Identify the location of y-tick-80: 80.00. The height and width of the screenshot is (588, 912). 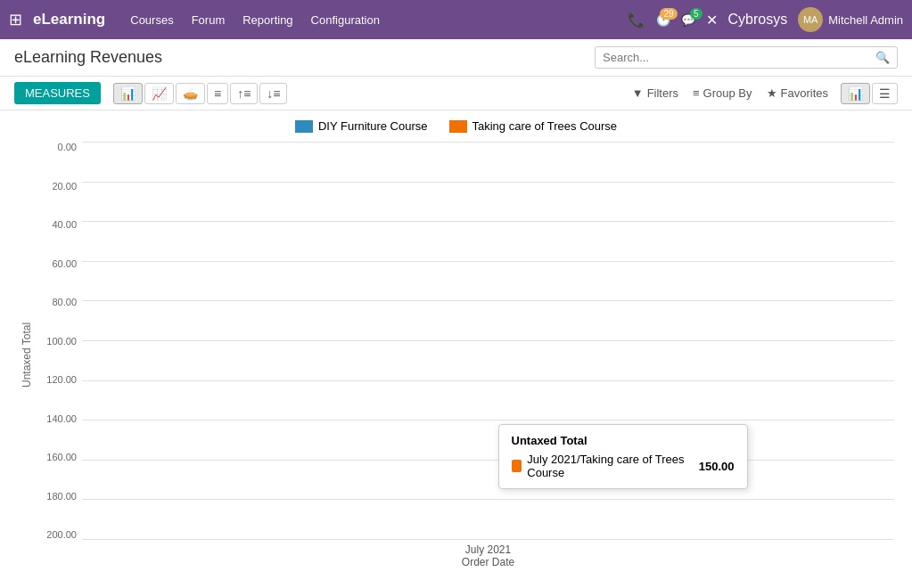
(58, 302).